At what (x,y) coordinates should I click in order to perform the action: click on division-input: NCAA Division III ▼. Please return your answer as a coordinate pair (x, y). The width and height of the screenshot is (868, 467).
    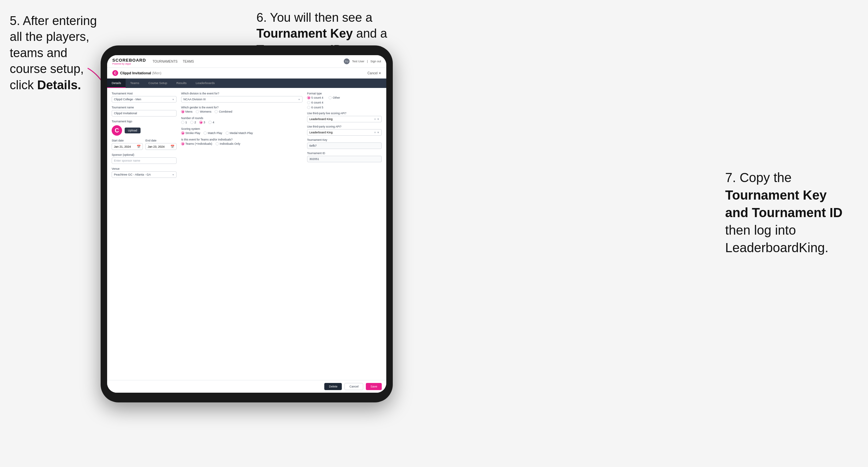
    Looking at the image, I should click on (242, 99).